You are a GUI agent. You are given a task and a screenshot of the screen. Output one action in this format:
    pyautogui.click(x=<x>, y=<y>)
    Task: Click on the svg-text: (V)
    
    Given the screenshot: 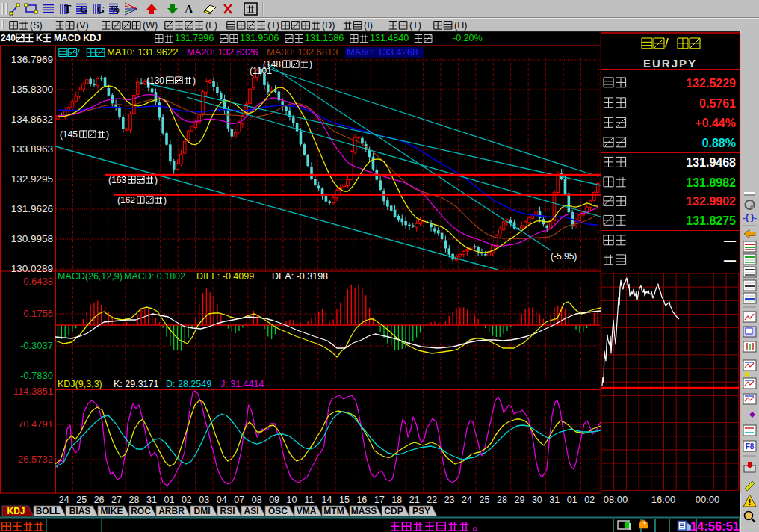 What is the action you would take?
    pyautogui.click(x=82, y=25)
    